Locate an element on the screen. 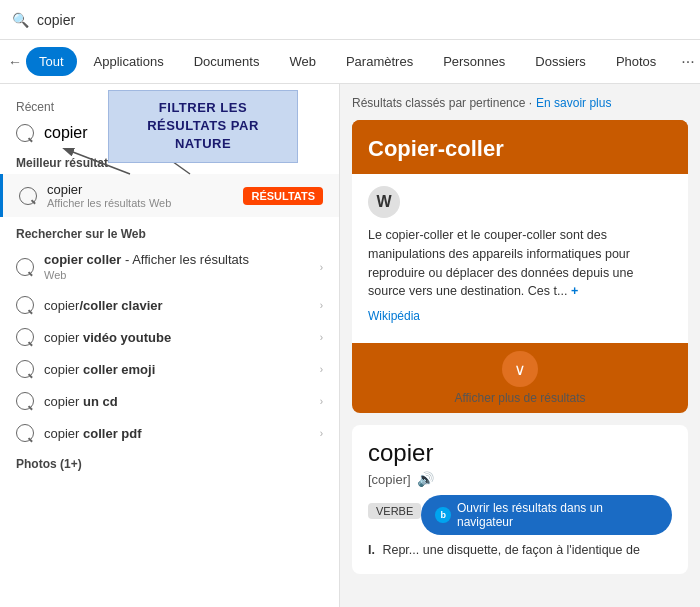 The height and width of the screenshot is (607, 700). more-results-text: Afficher plus de résultats is located at coordinates (520, 398).